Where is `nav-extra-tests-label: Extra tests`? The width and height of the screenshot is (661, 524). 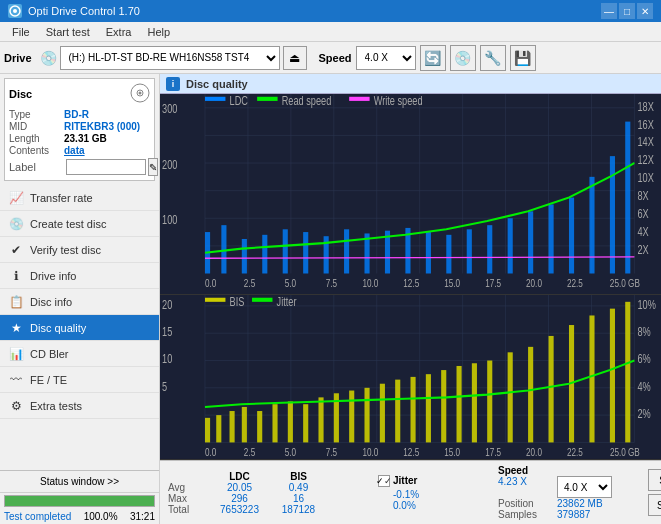
nav-extra-tests-label: Extra tests is located at coordinates (56, 406).